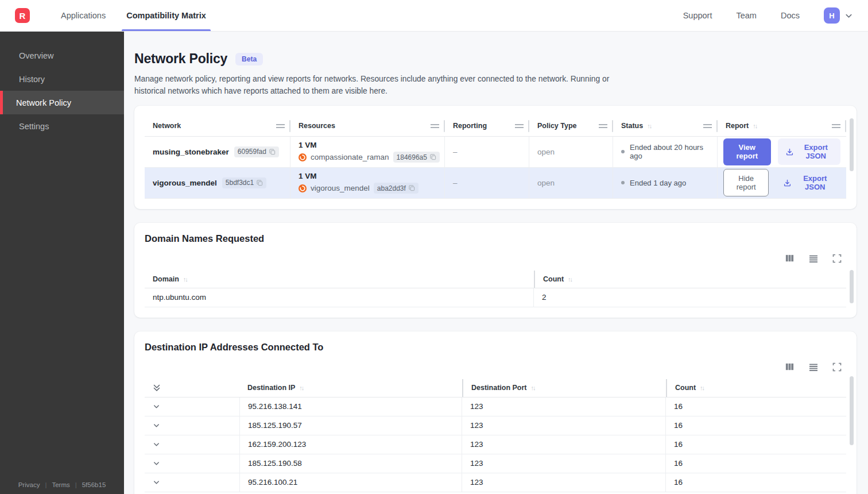  I want to click on resource-name: vigorous_mendel, so click(340, 188).